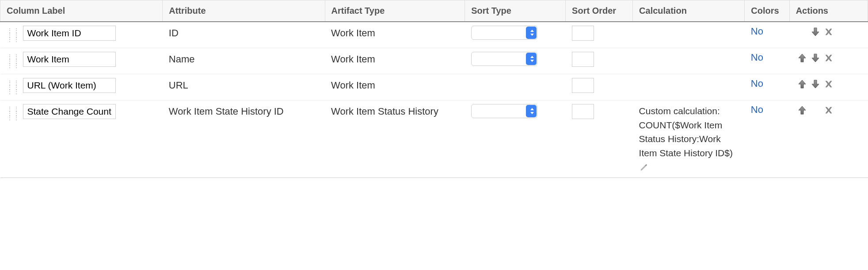 The height and width of the screenshot is (270, 868). What do you see at coordinates (244, 112) in the screenshot?
I see `attribute-value: Work Item State History ID` at bounding box center [244, 112].